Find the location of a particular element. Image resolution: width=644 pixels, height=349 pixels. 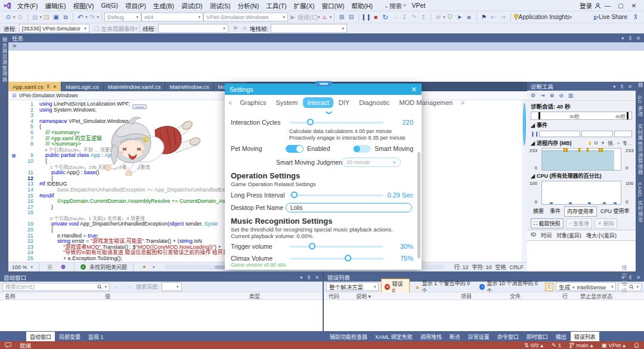

menu-编辑(E): 编辑(E) is located at coordinates (55, 6).